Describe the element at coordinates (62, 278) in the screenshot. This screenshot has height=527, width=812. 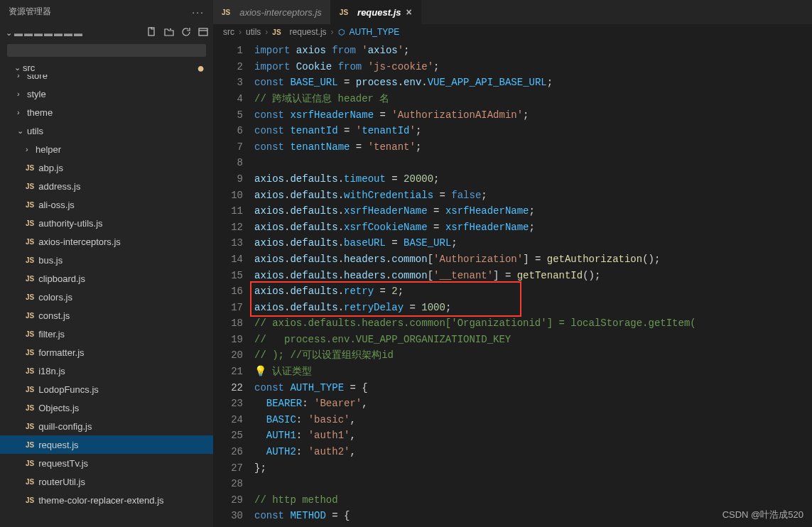
I see `file-label: clipboard.js` at that location.